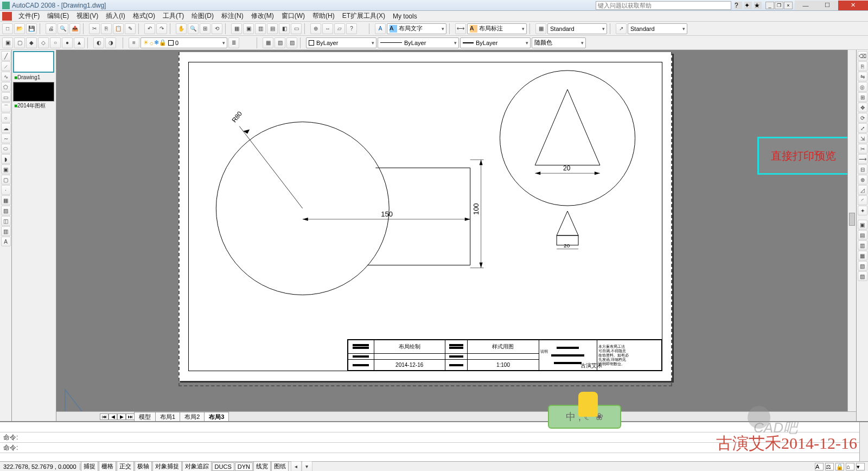 The width and height of the screenshot is (868, 471). I want to click on properties-icon: ▦, so click(237, 29).